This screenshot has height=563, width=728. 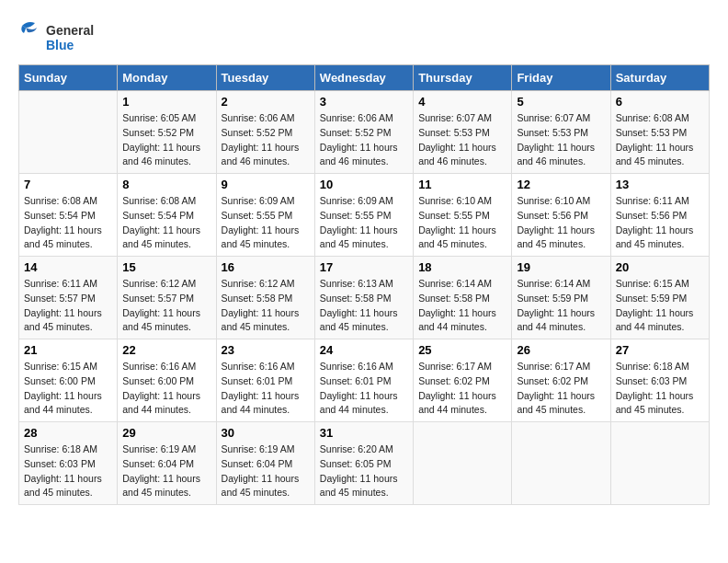 I want to click on header-sunday: Sunday, so click(x=68, y=78).